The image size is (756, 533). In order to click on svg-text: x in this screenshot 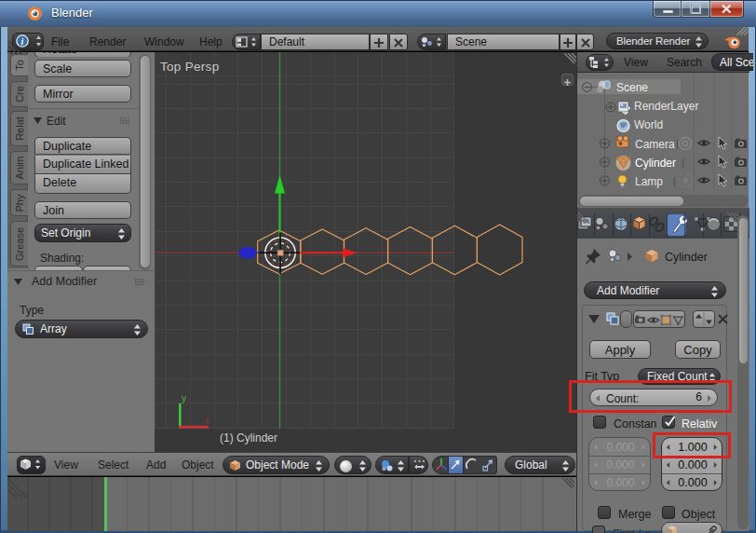, I will do `click(207, 421)`.